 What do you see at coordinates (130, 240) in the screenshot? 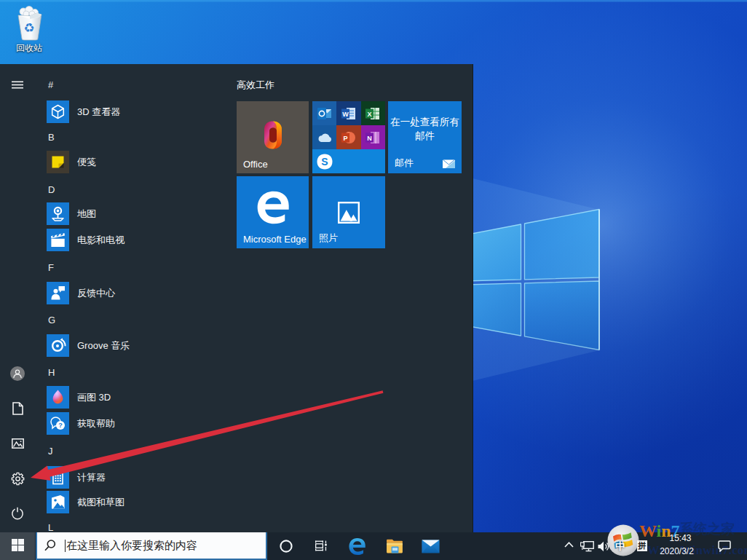
I see `app-item-movies-tv: 电影和电视` at bounding box center [130, 240].